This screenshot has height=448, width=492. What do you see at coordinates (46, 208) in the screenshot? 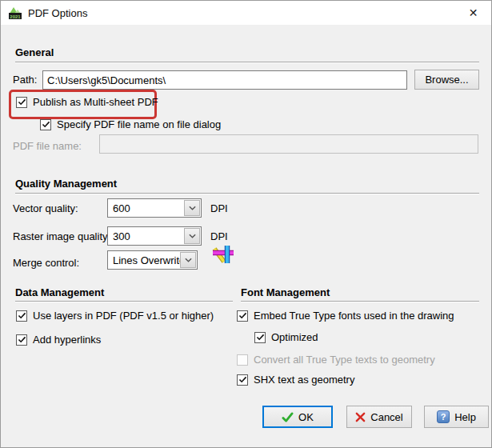
I see `vector-quality-label: Vector quality:` at bounding box center [46, 208].